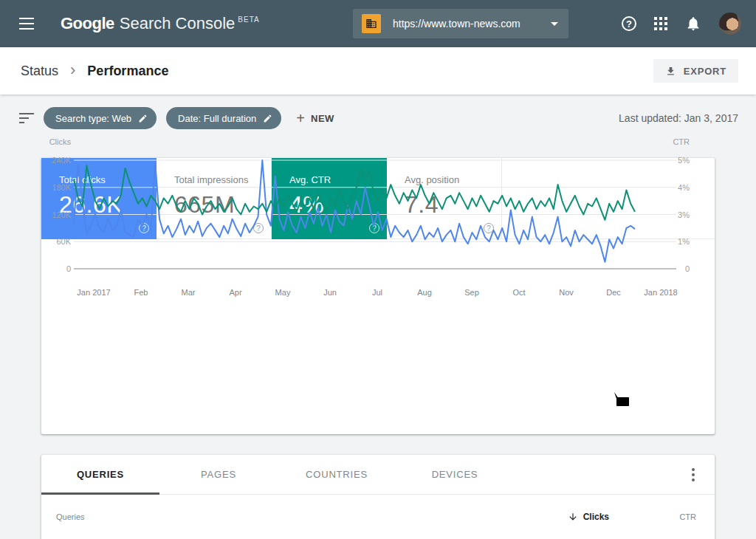  What do you see at coordinates (219, 474) in the screenshot?
I see `tab-pages: PAGES` at bounding box center [219, 474].